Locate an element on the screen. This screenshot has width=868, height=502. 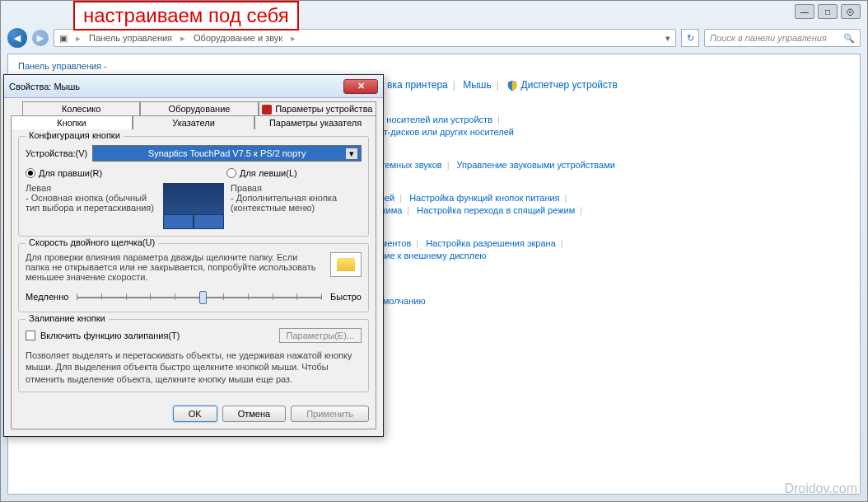
group-title: Скорость двойного щелчка(U) is located at coordinates (92, 242).